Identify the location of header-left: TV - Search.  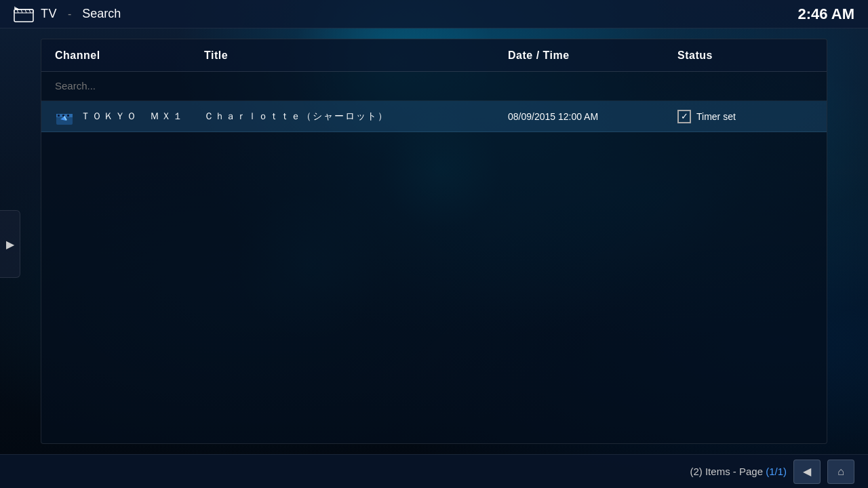
(67, 14).